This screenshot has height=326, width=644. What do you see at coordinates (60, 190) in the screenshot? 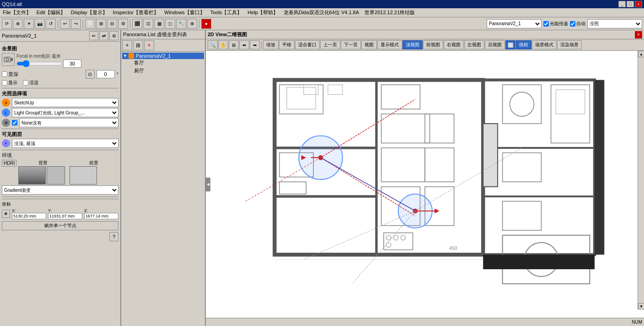
I see `gradient-select: Gradient渐变` at bounding box center [60, 190].